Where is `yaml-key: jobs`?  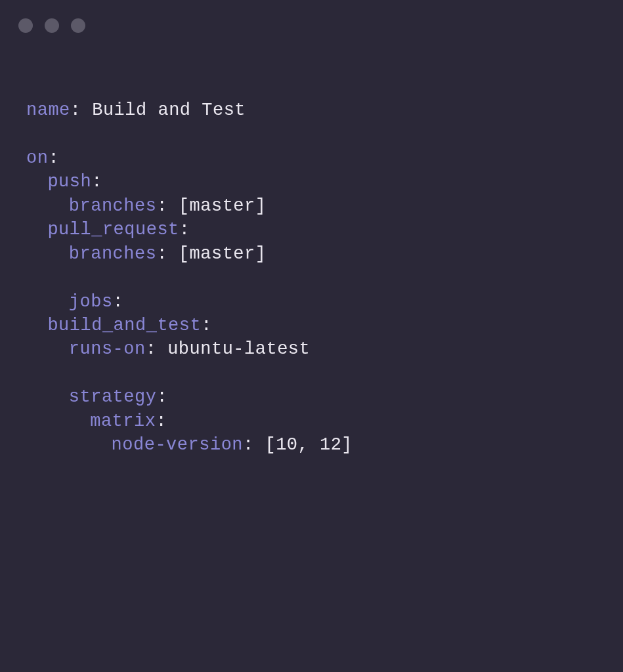 yaml-key: jobs is located at coordinates (91, 302).